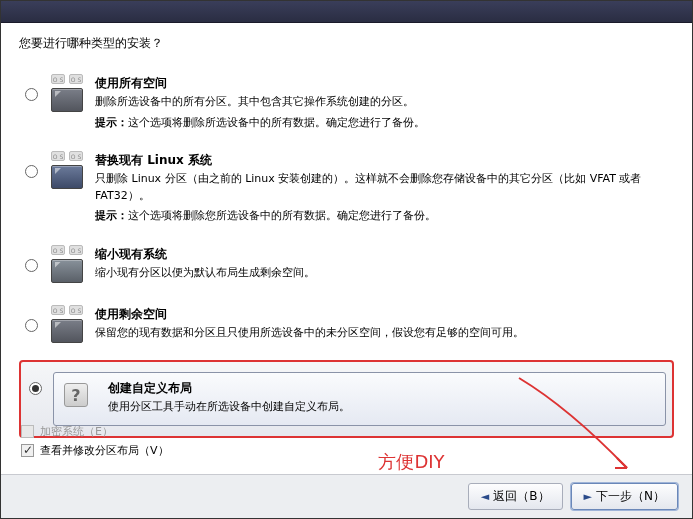 The height and width of the screenshot is (519, 693). Describe the element at coordinates (28, 432) in the screenshot. I see `checkbox-encrypt` at that location.